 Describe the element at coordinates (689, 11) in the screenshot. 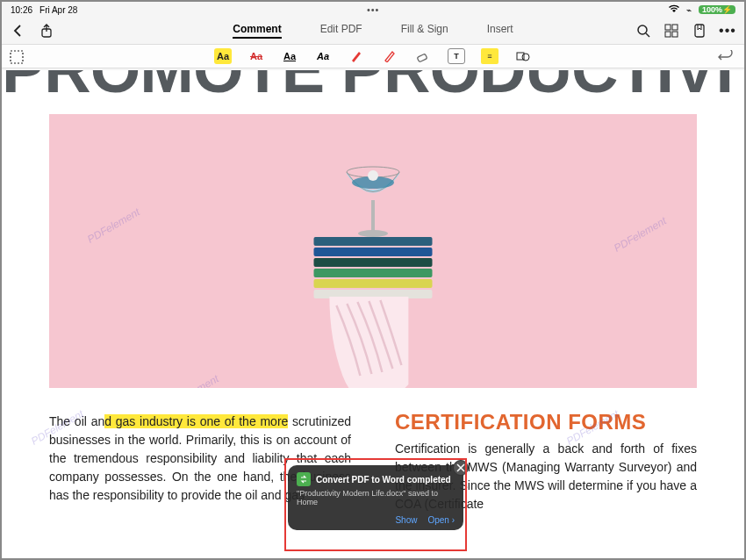

I see `bluetooth-icon: ⌁` at that location.